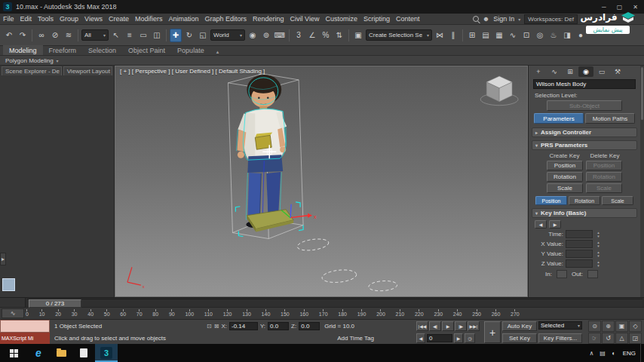 The width and height of the screenshot is (644, 362). Describe the element at coordinates (435, 326) in the screenshot. I see `previous-frame-button: ◀|` at that location.